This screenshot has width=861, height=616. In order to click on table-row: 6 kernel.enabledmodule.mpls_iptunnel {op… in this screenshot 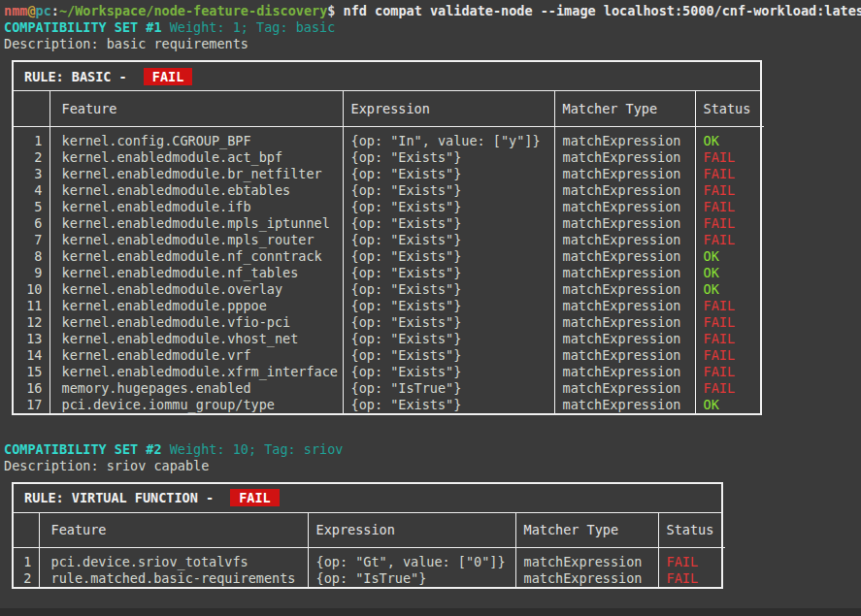, I will do `click(388, 223)`.